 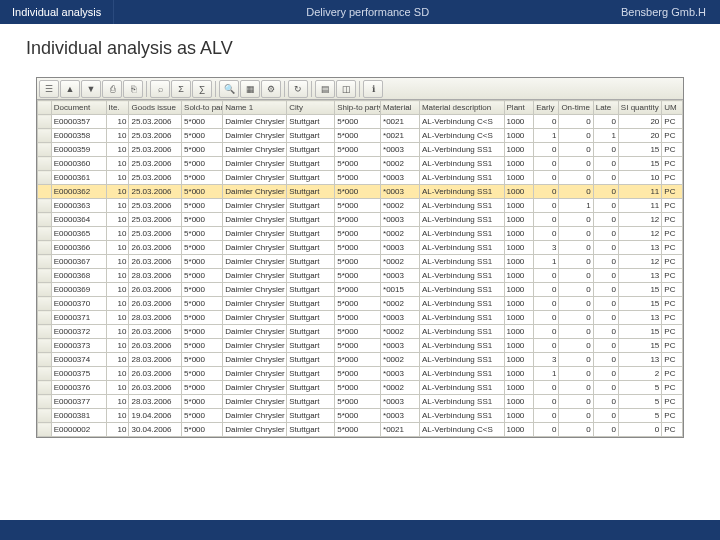 I want to click on export-button: ⎘, so click(x=133, y=89).